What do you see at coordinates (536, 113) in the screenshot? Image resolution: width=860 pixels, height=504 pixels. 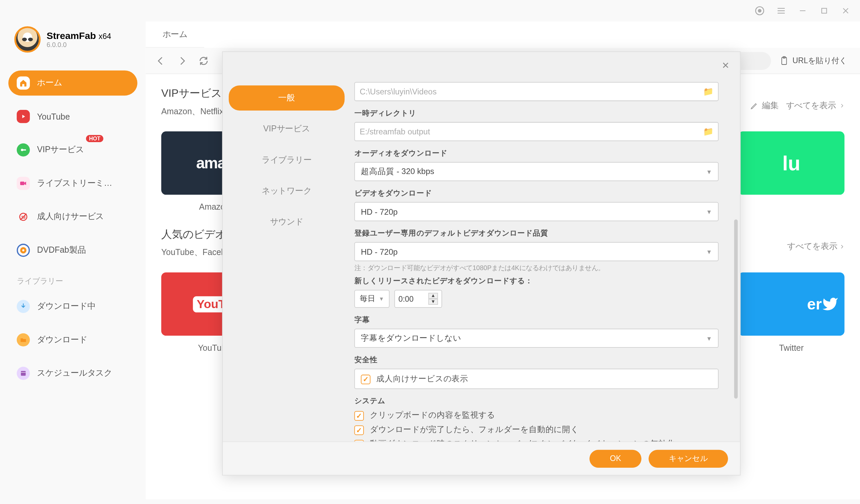 I see `temp-dir-label: 一時ディレクトリ` at bounding box center [536, 113].